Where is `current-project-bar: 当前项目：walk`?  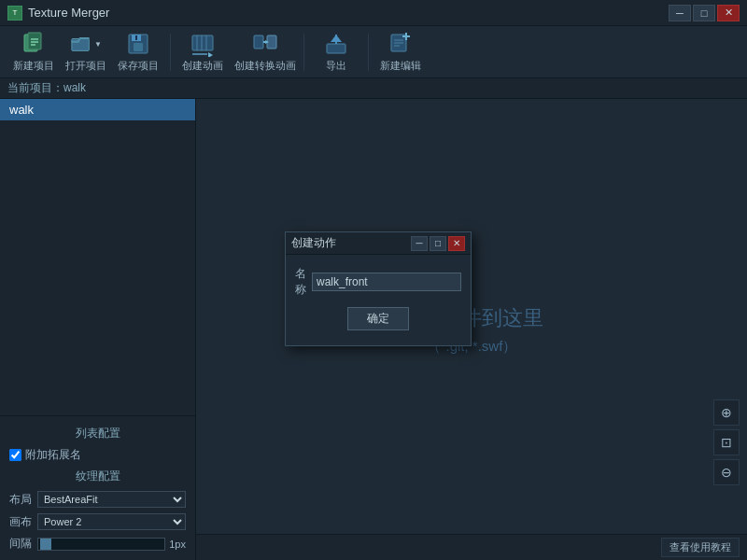
current-project-bar: 当前项目：walk is located at coordinates (374, 89).